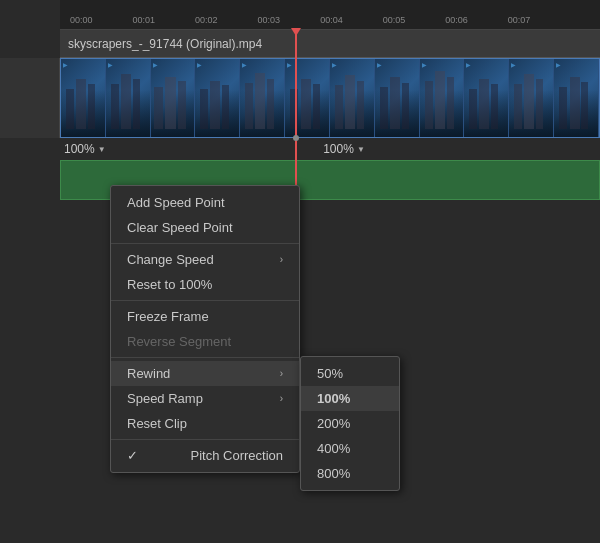 This screenshot has height=543, width=600. Describe the element at coordinates (30, 98) in the screenshot. I see `track-controls` at that location.